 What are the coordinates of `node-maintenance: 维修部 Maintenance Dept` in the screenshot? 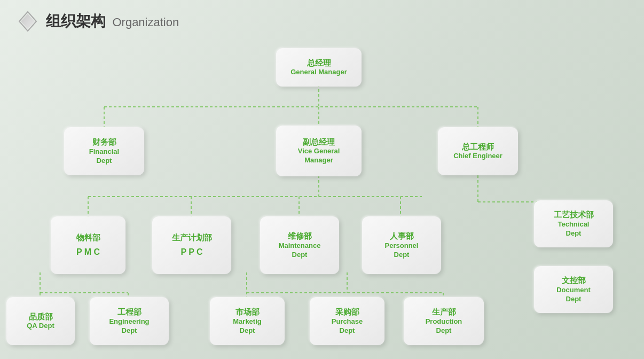 It's located at (300, 245).